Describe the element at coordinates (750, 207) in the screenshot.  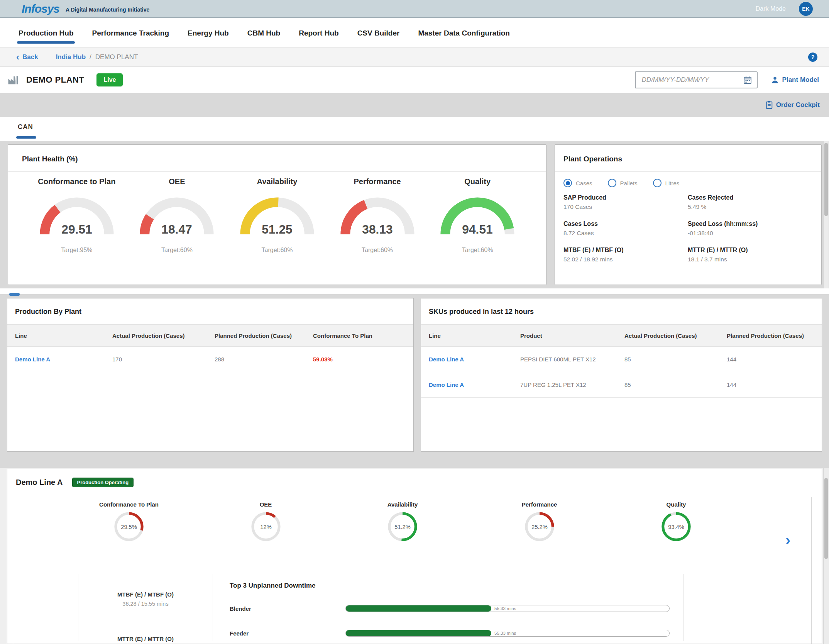
I see `metric-value: 5.49 %` at that location.